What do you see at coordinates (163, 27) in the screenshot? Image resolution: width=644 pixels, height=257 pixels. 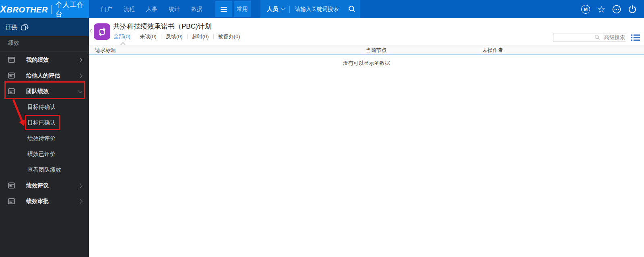 I see `page-title: 共济科技绩效承诺书（PBC)计划` at bounding box center [163, 27].